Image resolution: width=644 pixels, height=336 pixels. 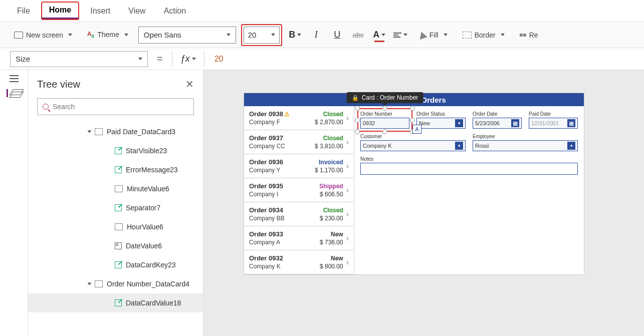 What do you see at coordinates (358, 35) in the screenshot?
I see `strike-button: abc` at bounding box center [358, 35].